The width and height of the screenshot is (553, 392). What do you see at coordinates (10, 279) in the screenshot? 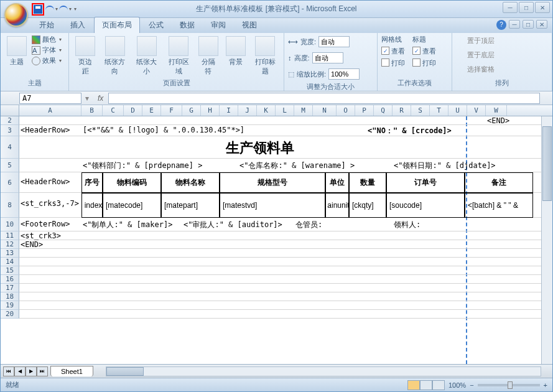
I see `row-header-16: 16` at bounding box center [10, 279].